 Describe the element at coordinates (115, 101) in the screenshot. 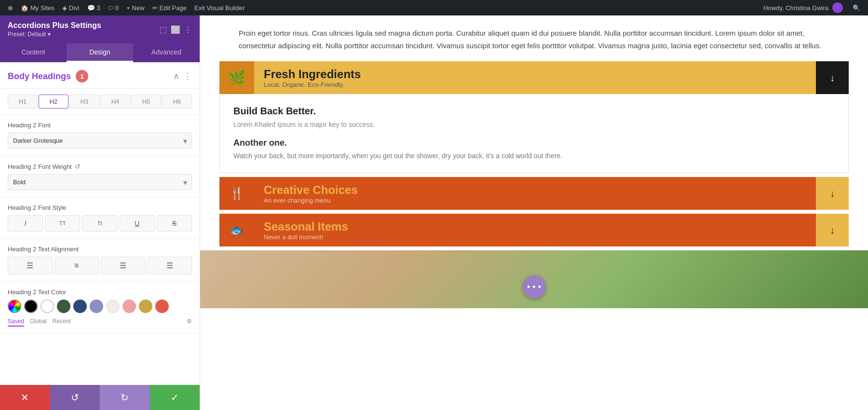

I see `heading-tab-h4: H4` at that location.